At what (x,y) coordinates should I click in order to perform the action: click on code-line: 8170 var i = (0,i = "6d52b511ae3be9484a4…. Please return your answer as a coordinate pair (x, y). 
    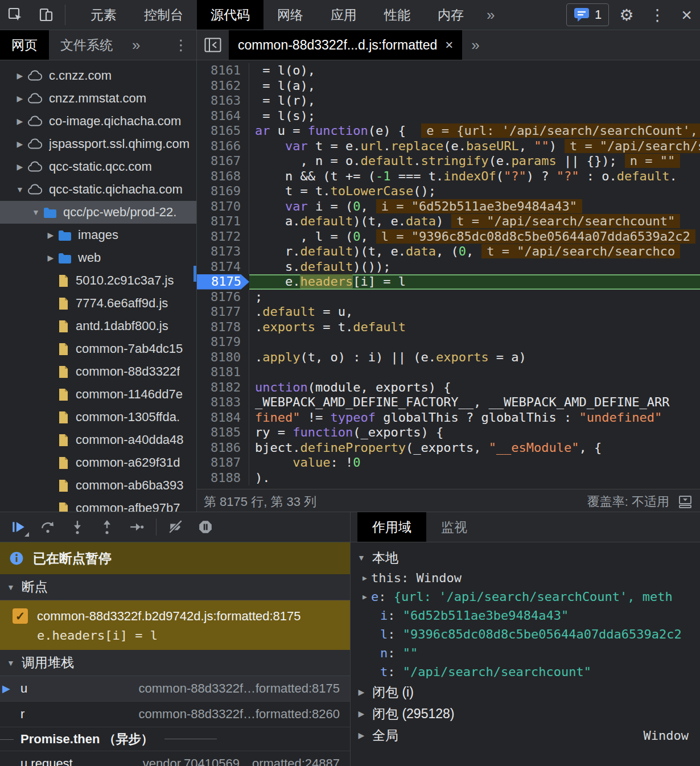
    Looking at the image, I should click on (448, 207).